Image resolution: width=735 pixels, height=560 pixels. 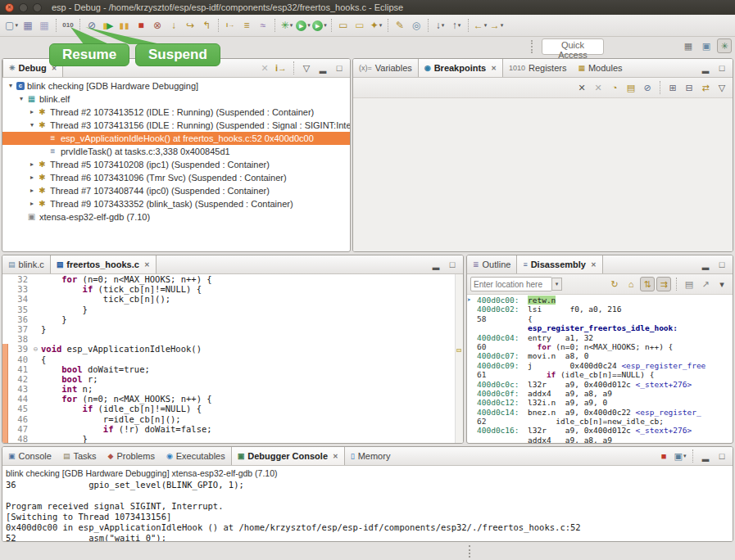 I want to click on tab-breakpoints: ◉Breakpoints✕, so click(x=461, y=68).